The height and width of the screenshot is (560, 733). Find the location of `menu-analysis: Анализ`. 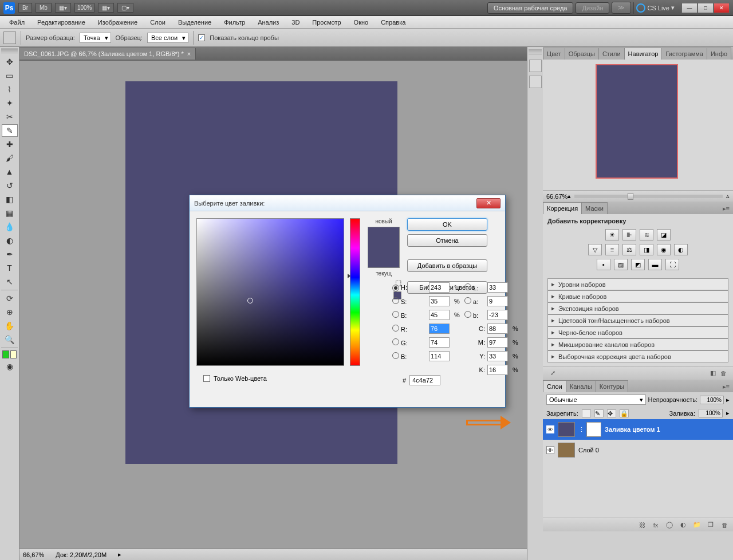

menu-analysis: Анализ is located at coordinates (268, 22).